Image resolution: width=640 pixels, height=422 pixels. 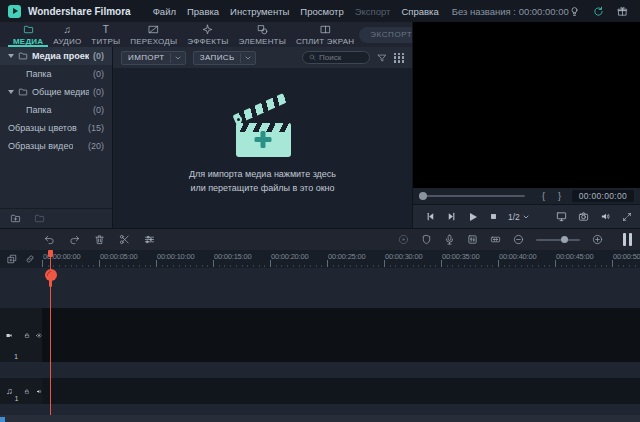 What do you see at coordinates (320, 259) in the screenshot?
I see `timeline-ruler: 00:00:00:0000:00:05:0000:00:10:0000:00:1…` at bounding box center [320, 259].